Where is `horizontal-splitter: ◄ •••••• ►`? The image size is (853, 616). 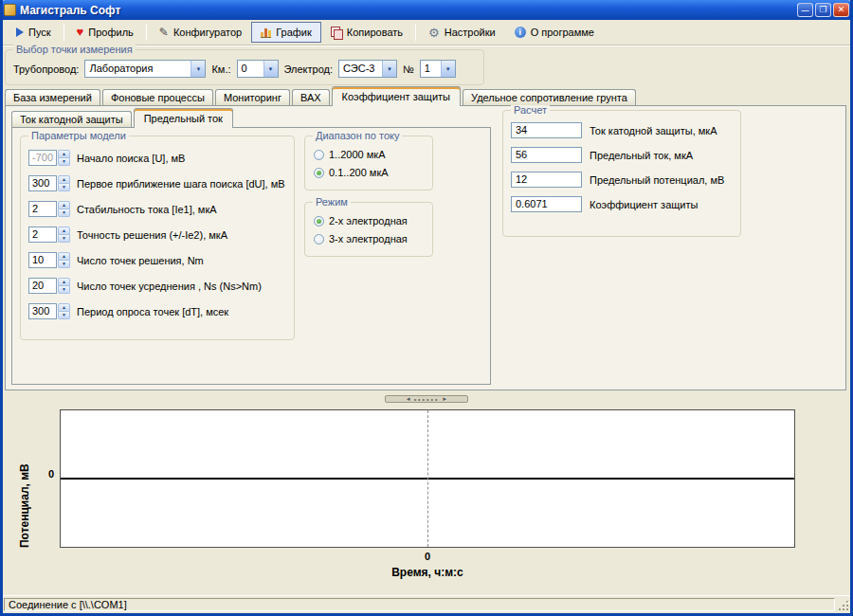 horizontal-splitter: ◄ •••••• ► is located at coordinates (426, 398).